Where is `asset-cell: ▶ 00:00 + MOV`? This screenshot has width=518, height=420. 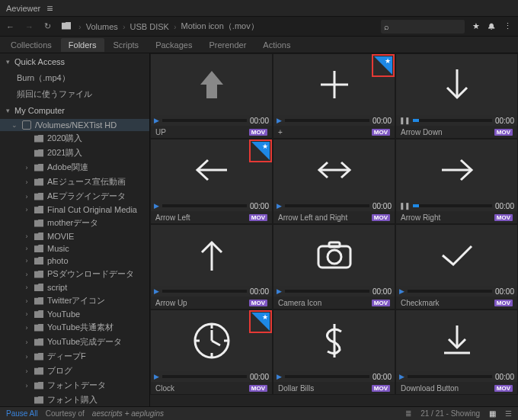 asset-cell: ▶ 00:00 + MOV is located at coordinates (334, 96).